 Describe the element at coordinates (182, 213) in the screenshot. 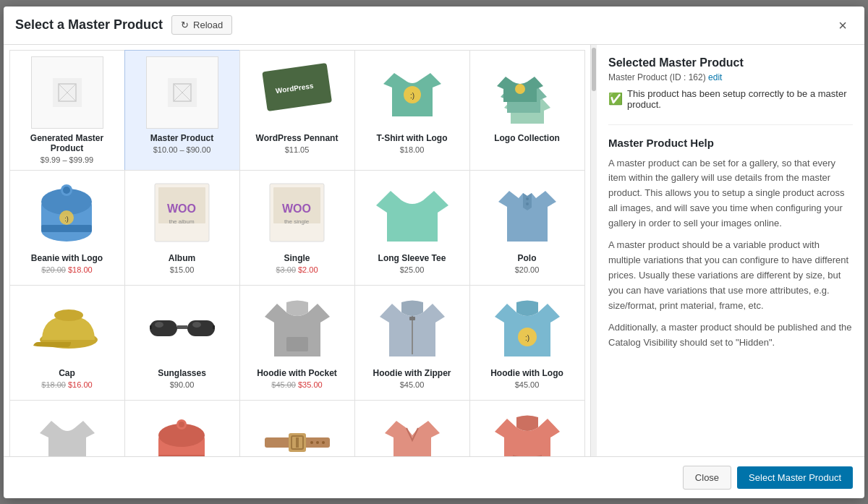

I see `product-image: WOO the album` at that location.